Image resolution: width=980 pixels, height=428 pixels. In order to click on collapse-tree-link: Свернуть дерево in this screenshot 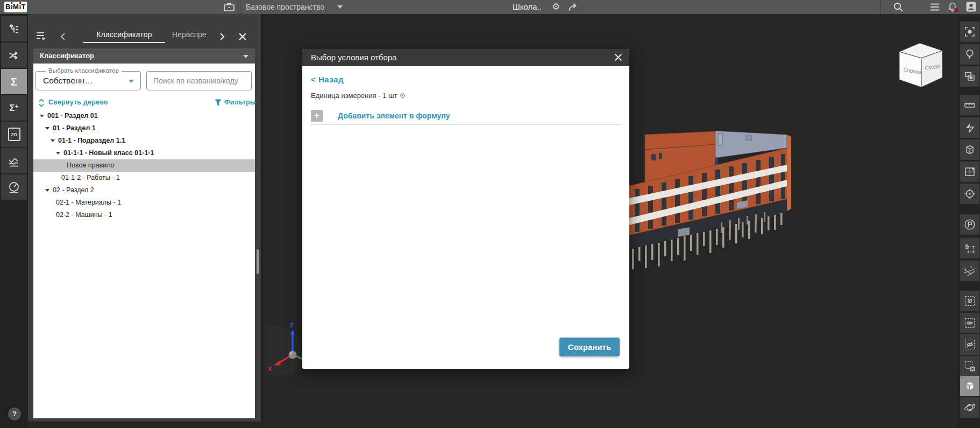, I will do `click(79, 102)`.